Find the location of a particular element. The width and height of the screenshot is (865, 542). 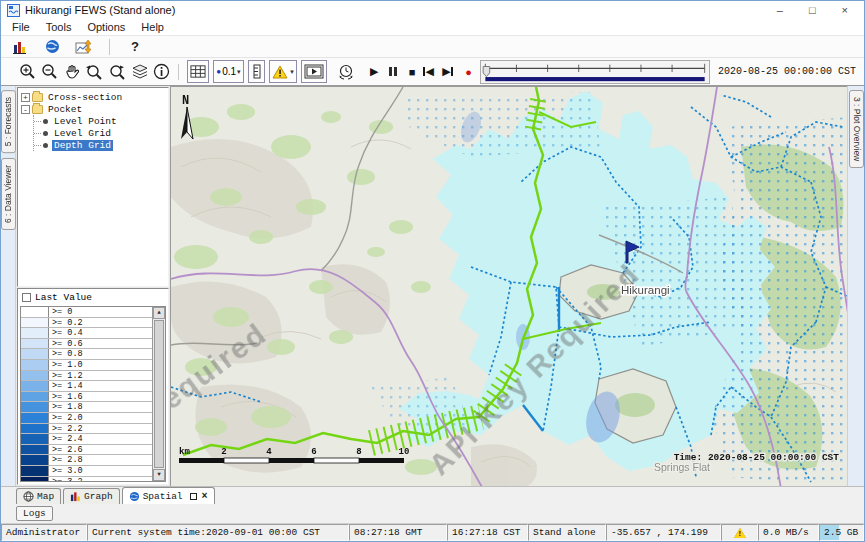

grid-display-button is located at coordinates (198, 72).